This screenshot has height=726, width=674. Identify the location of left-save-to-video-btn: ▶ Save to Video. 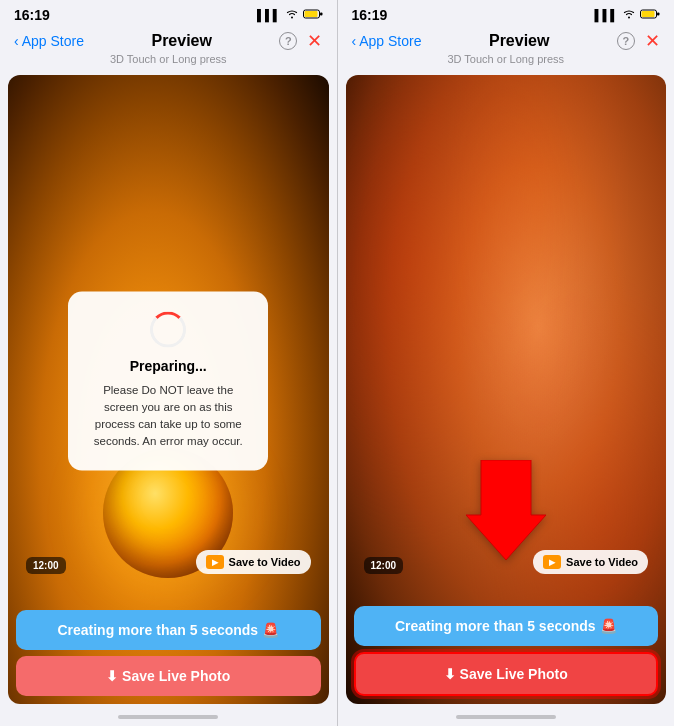
(254, 562).